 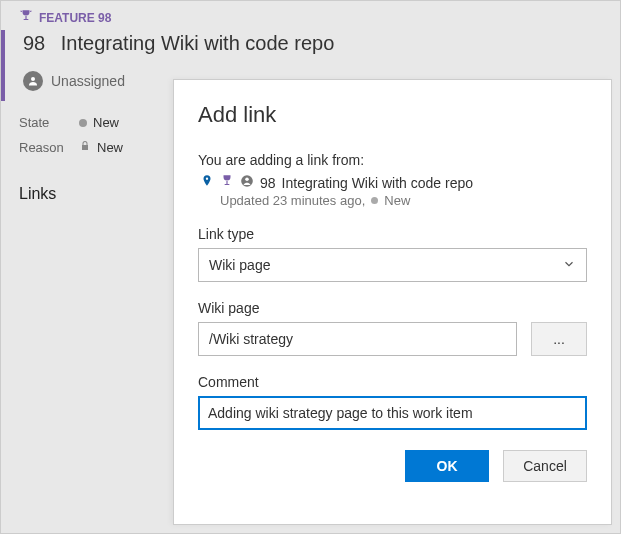 I want to click on state-label: State, so click(x=44, y=122).